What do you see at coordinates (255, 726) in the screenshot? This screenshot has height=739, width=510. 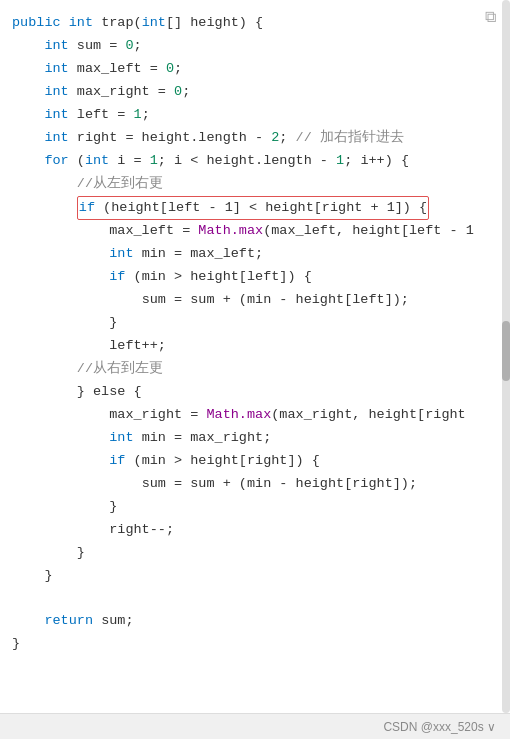 I see `footer: CSDN @xxx_520s ∨` at bounding box center [255, 726].